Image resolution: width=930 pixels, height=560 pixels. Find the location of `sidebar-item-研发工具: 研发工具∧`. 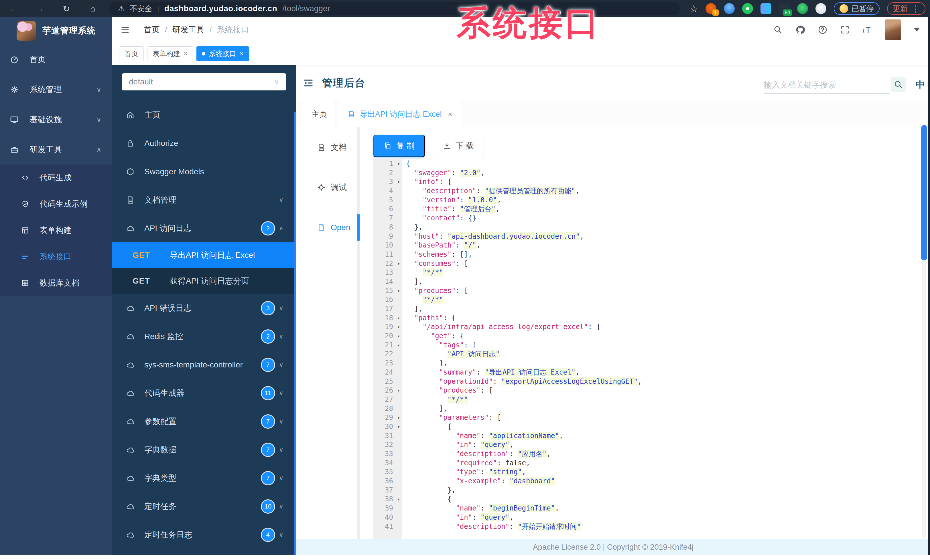

sidebar-item-研发工具: 研发工具∧ is located at coordinates (56, 149).